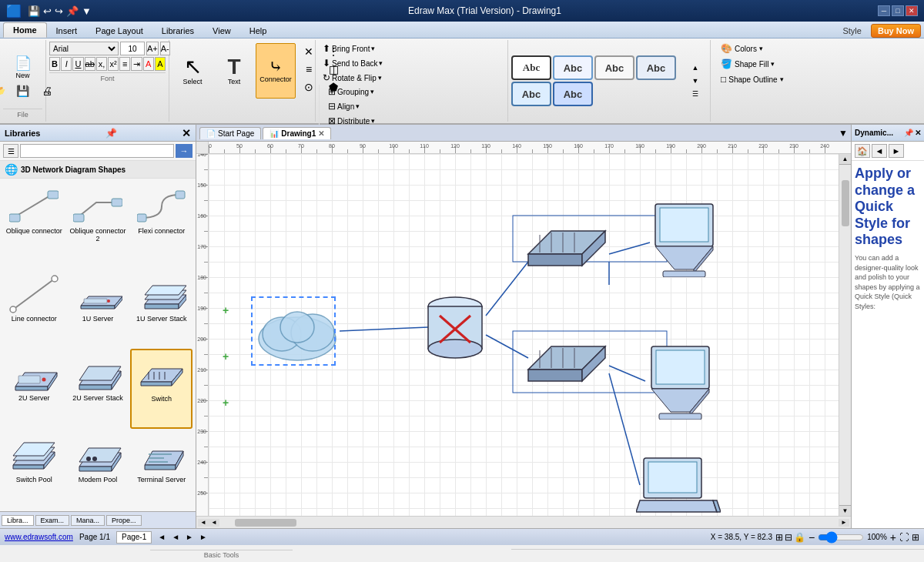 This screenshot has height=562, width=924. Describe the element at coordinates (78, 64) in the screenshot. I see `underline-btn: U` at that location.